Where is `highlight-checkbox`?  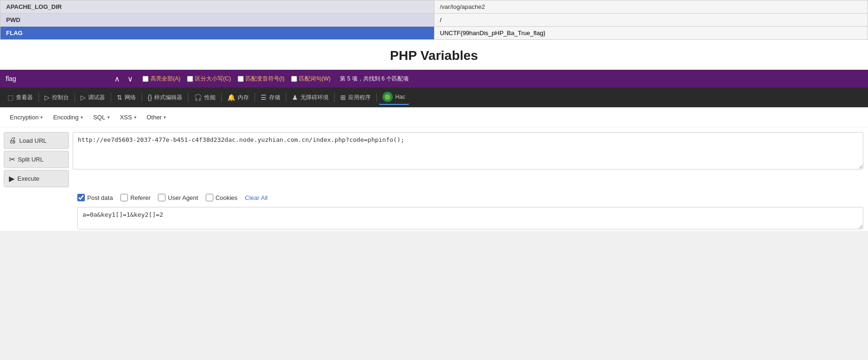 highlight-checkbox is located at coordinates (145, 79).